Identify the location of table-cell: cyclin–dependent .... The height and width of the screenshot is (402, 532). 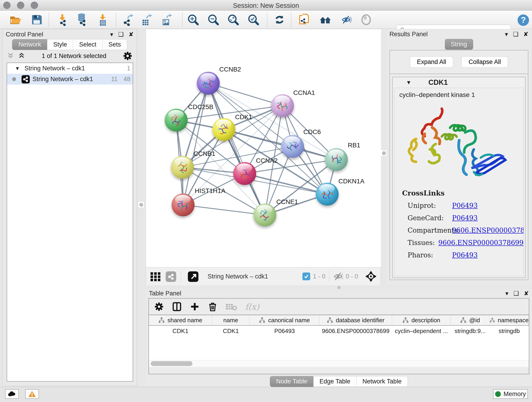
(421, 331).